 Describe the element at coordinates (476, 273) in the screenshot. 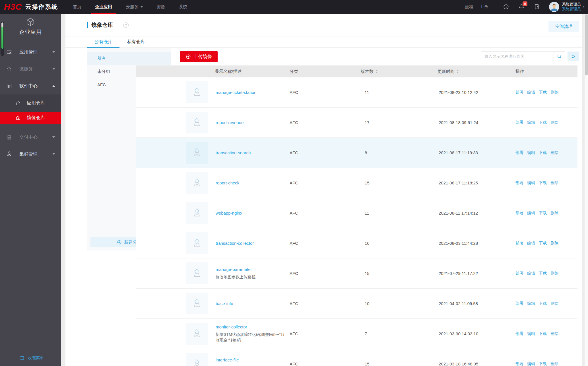

I see `updated-time-cell: 2021-07-29 11:17:22` at that location.